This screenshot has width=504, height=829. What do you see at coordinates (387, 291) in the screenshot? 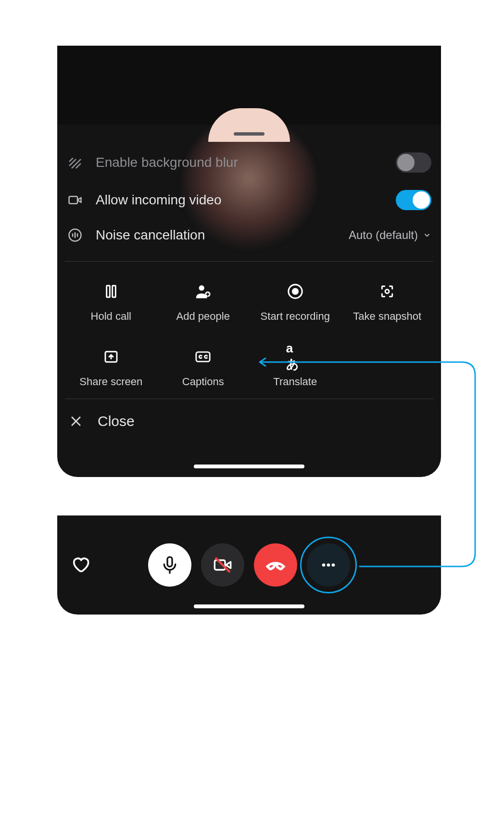
I see `snapshot-icon` at bounding box center [387, 291].